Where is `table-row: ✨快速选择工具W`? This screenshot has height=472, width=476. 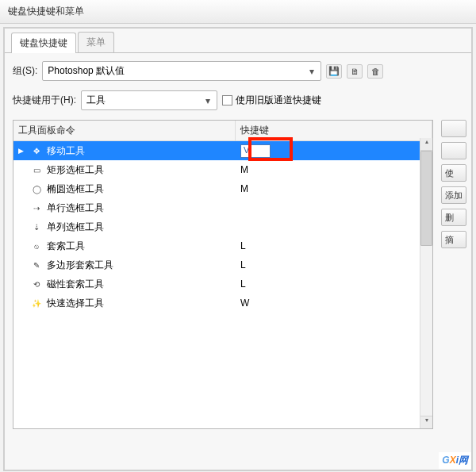 table-row: ✨快速选择工具W is located at coordinates (223, 303).